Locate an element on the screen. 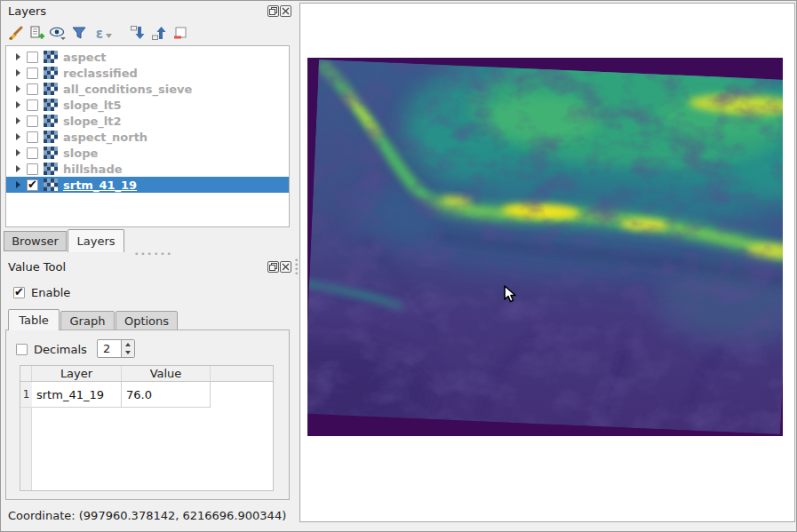  layer-row: all_conditions_sieve is located at coordinates (147, 89).